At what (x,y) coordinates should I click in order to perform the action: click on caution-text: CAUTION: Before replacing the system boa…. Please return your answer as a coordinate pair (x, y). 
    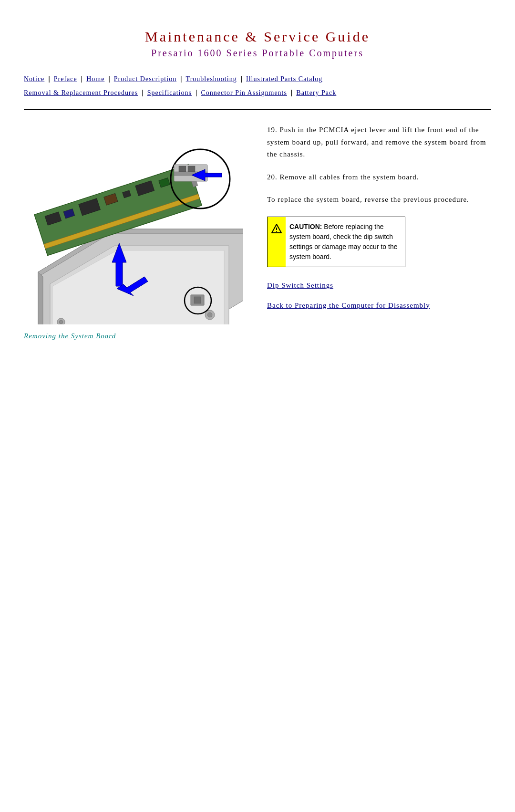
    Looking at the image, I should click on (345, 242).